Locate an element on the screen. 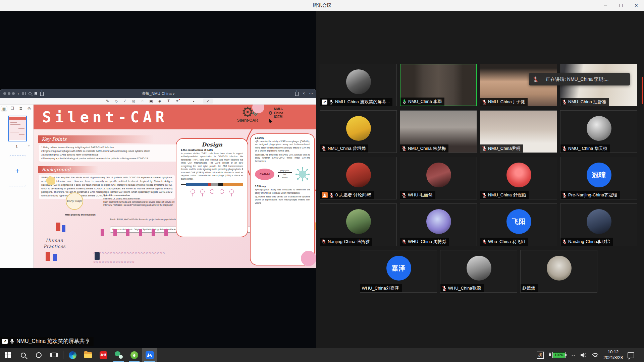 This screenshot has height=362, width=644. annotation-tool-icon: ◈ is located at coordinates (160, 101).